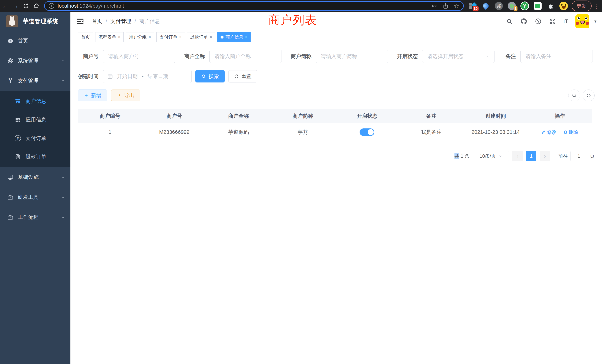 This screenshot has height=364, width=602. I want to click on sidebar-item-label: 支付管理, so click(28, 81).